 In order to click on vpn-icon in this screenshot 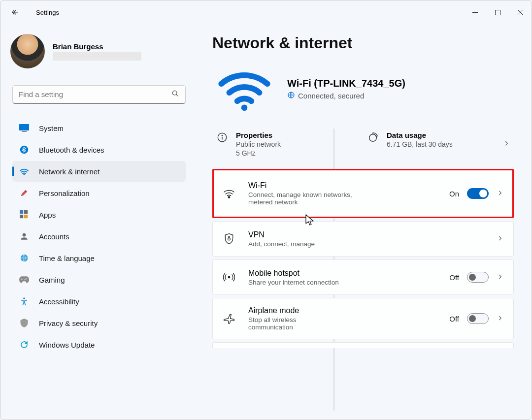, I will do `click(229, 239)`.